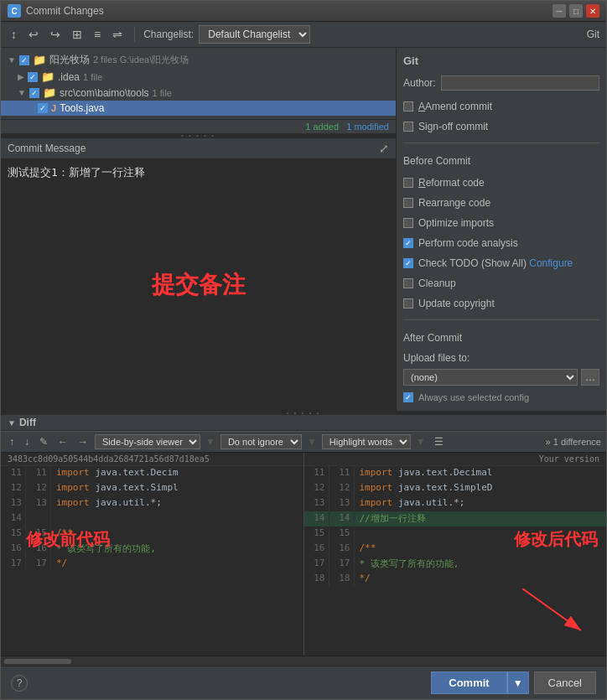 This screenshot has width=607, height=700. What do you see at coordinates (408, 223) in the screenshot?
I see `optimize-checkbox` at bounding box center [408, 223].